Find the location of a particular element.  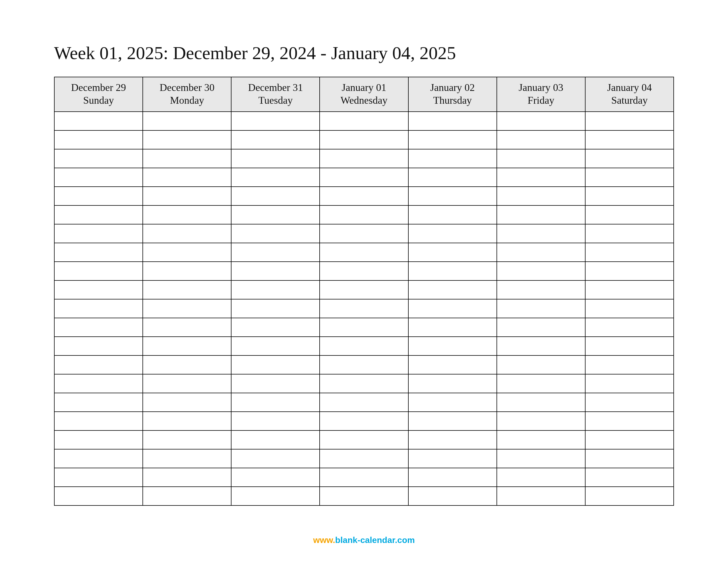

footer-link: www.blank-calendar.com is located at coordinates (364, 540).